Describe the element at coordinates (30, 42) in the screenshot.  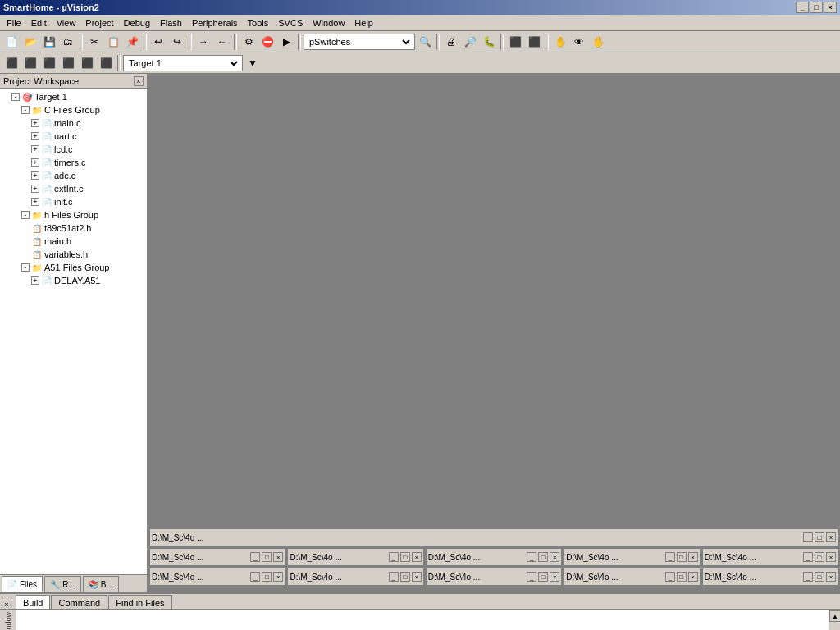
I see `open-file-button: 📂` at that location.